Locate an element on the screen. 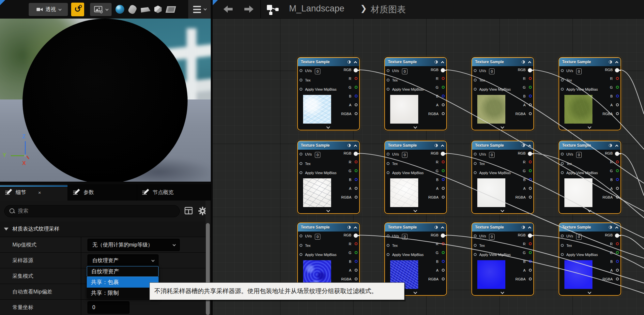 This screenshot has width=644, height=315. preview-shape-cube-icon is located at coordinates (158, 9).